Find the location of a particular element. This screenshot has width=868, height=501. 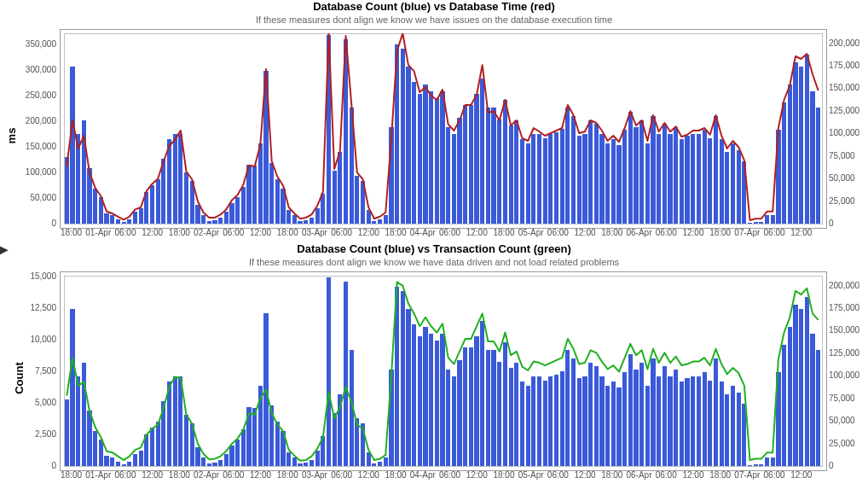

y-tick-left: 5,000 is located at coordinates (46, 403).